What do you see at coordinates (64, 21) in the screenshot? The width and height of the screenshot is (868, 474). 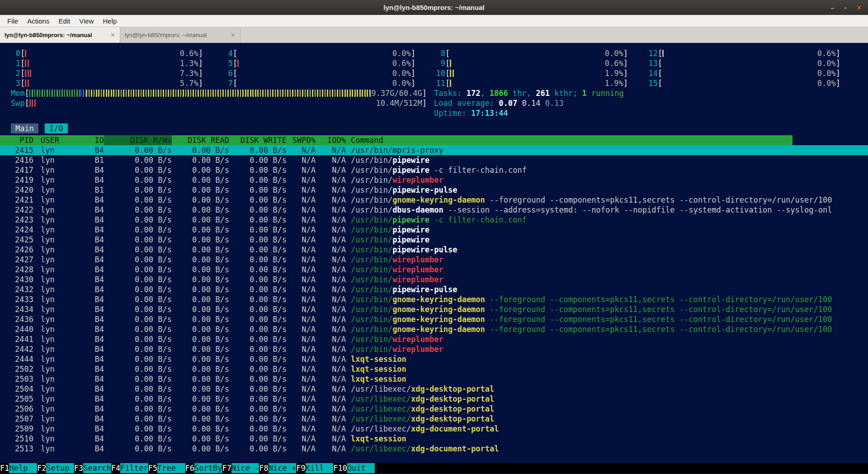 I see `menu-item-edit: Edit` at bounding box center [64, 21].